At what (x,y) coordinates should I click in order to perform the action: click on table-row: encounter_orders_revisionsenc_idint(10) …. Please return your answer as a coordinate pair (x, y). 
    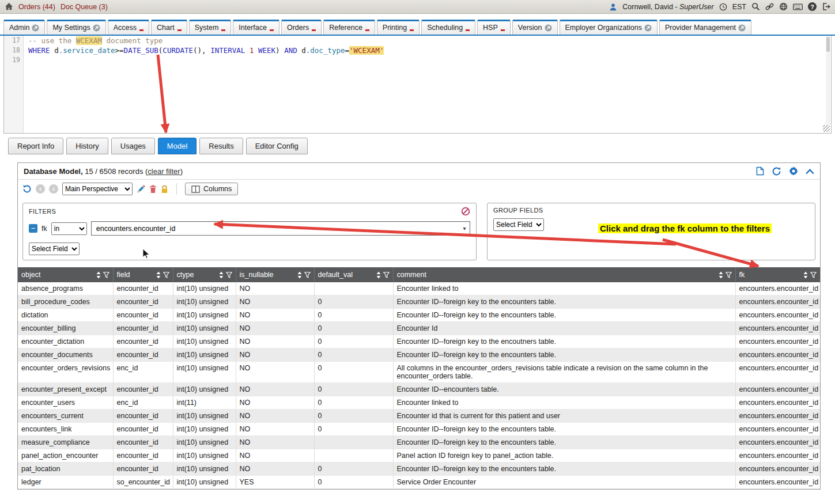
    Looking at the image, I should click on (419, 372).